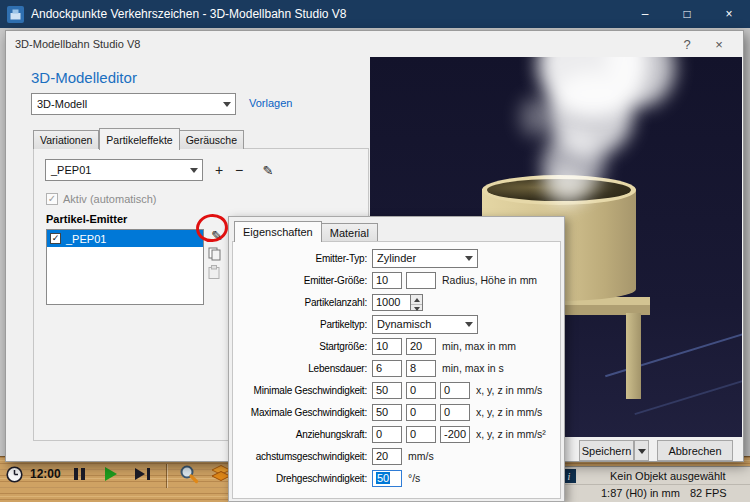  Describe the element at coordinates (303, 258) in the screenshot. I see `field-label: Emitter-Typ:` at that location.